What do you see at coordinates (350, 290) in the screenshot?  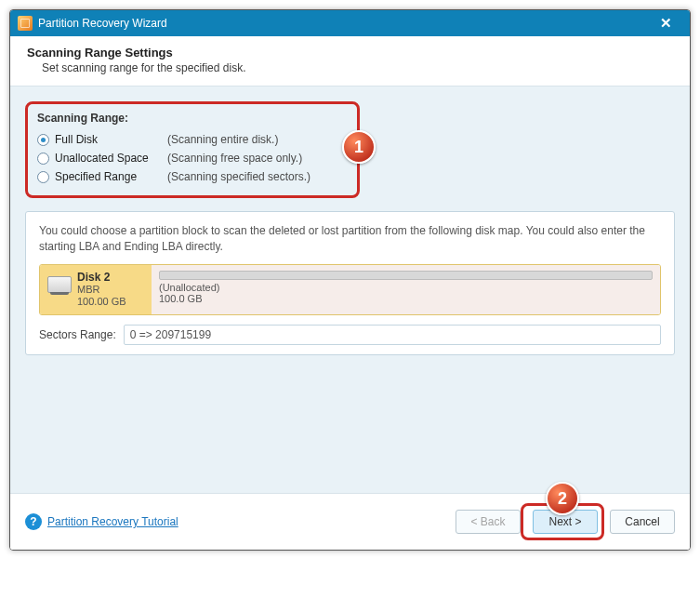 I see `disk-map-row: Disk 2 MBR 100.00 GB (Unallocated) 100.0…` at bounding box center [350, 290].